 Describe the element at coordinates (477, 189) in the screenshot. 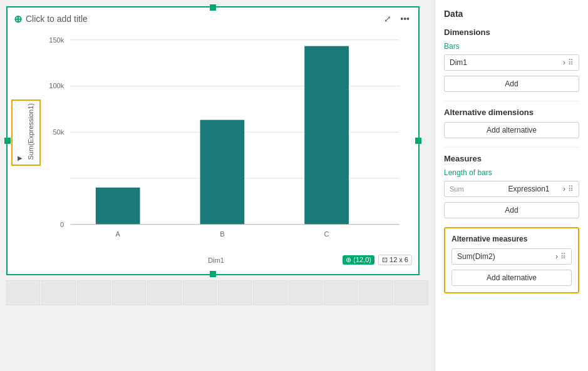

I see `measure-sum-label: Sum` at that location.